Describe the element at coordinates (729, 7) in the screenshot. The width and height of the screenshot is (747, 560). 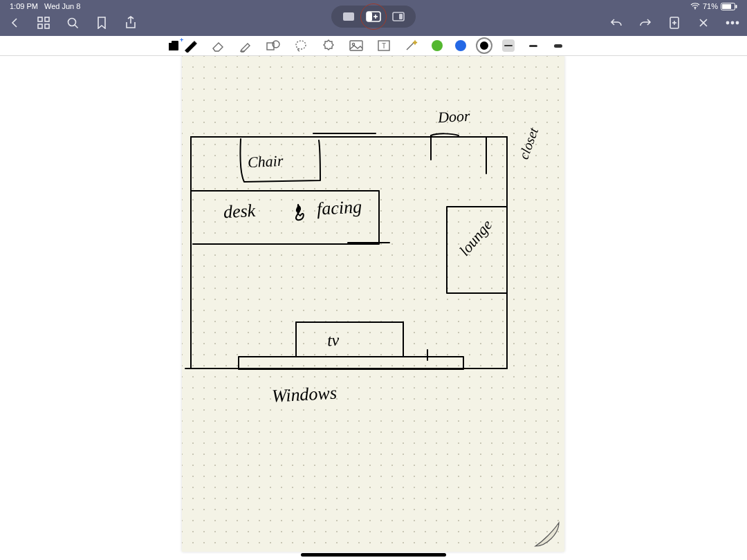
I see `battery-icon` at that location.